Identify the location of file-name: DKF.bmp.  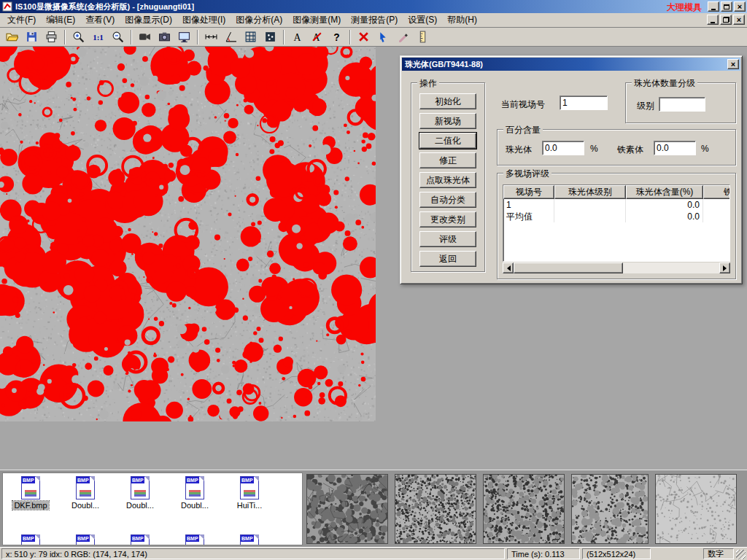
(31, 505).